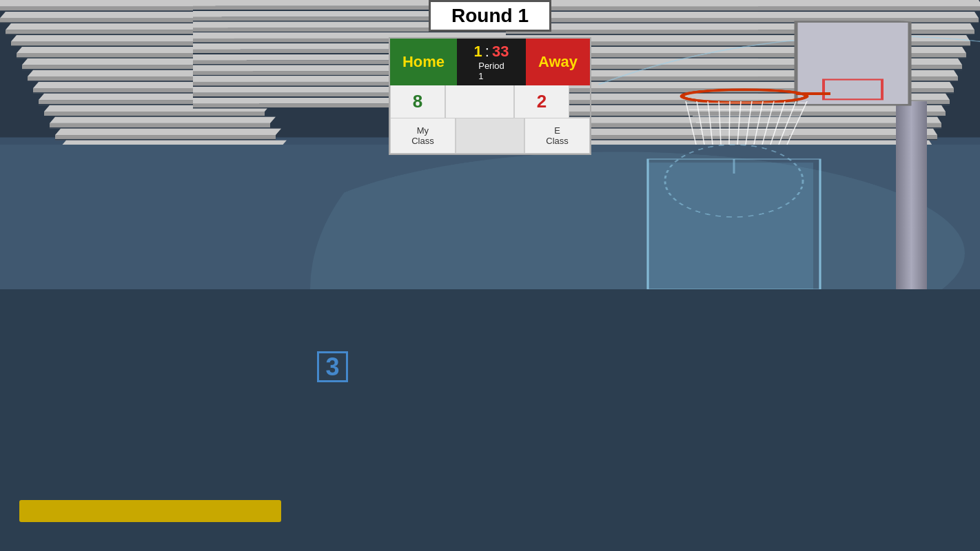 The width and height of the screenshot is (980, 551). I want to click on scoreboard: Round 1 Home 1 : 33 Period 1, so click(490, 77).